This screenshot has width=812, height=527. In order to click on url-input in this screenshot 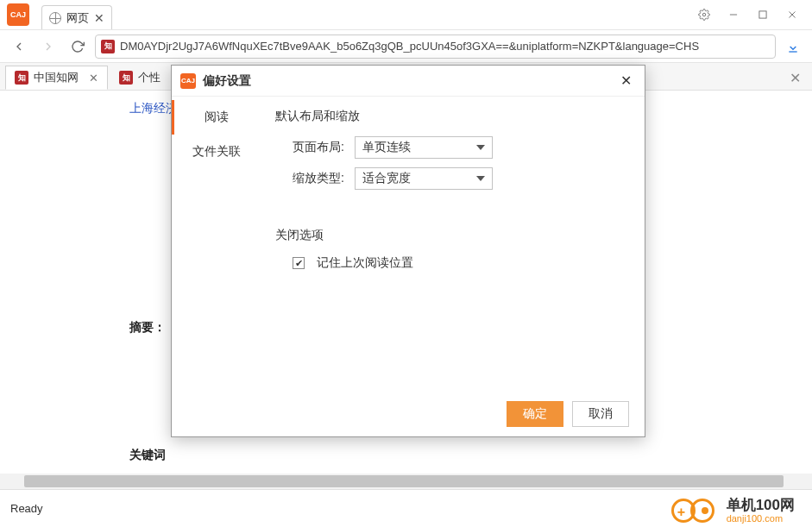, I will do `click(445, 47)`.